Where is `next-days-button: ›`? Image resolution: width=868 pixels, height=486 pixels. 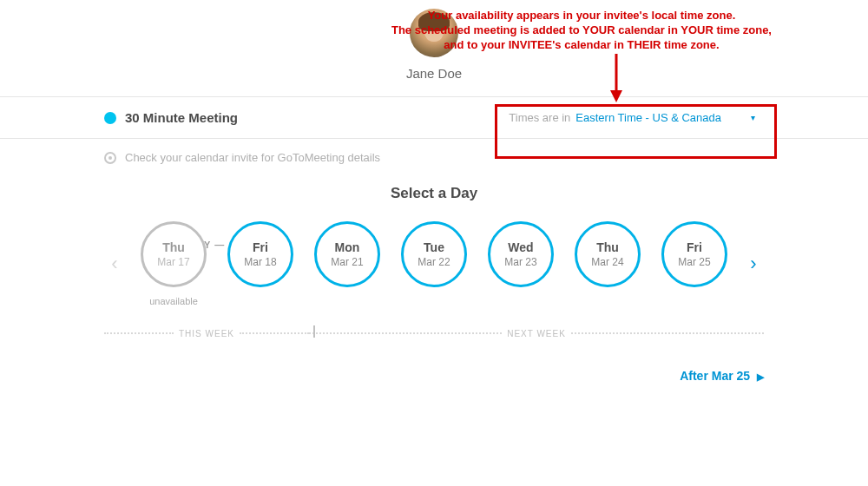
next-days-button: › is located at coordinates (753, 264).